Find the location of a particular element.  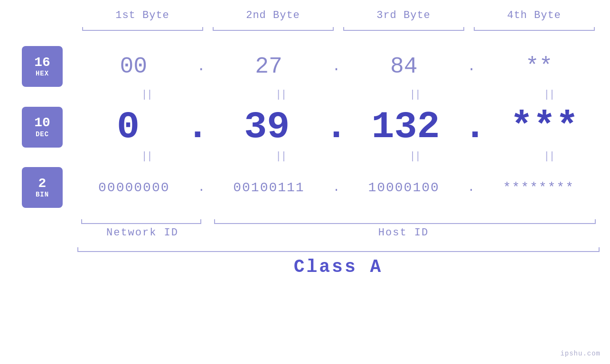

watermark: ipshu.com is located at coordinates (580, 354).